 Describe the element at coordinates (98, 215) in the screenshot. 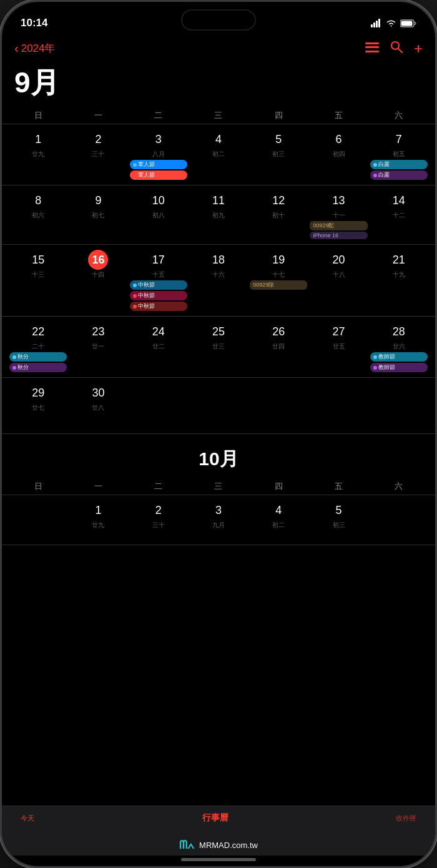

I see `calendar-day-sep9: 9 初七` at that location.